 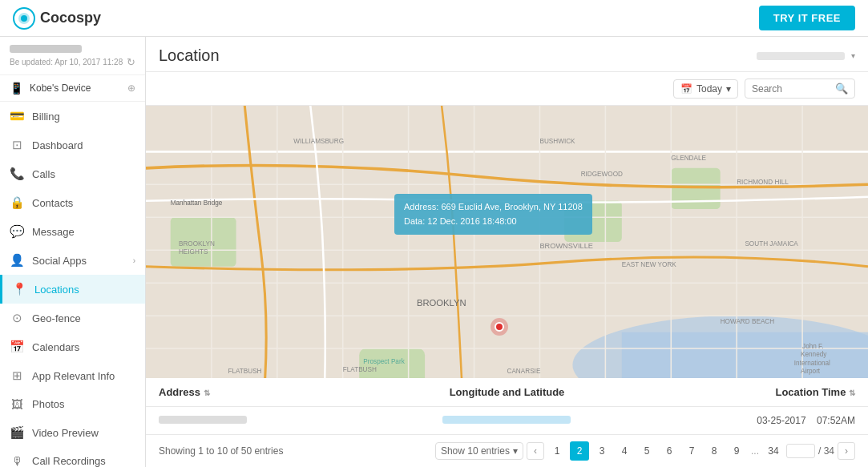 What do you see at coordinates (360, 370) in the screenshot?
I see `svg-text: FLATBUSH` at bounding box center [360, 370].